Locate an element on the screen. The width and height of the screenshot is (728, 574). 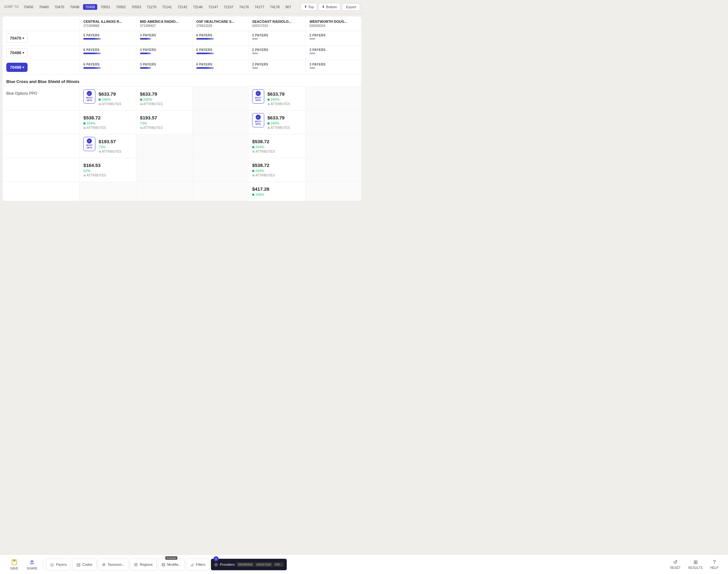
export-button: Export is located at coordinates (351, 7).